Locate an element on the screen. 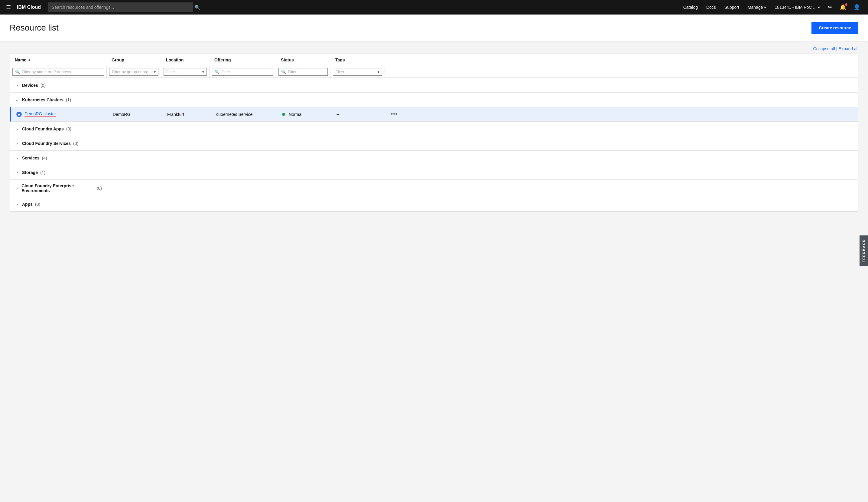  apps-chevron-icon: › is located at coordinates (17, 204).